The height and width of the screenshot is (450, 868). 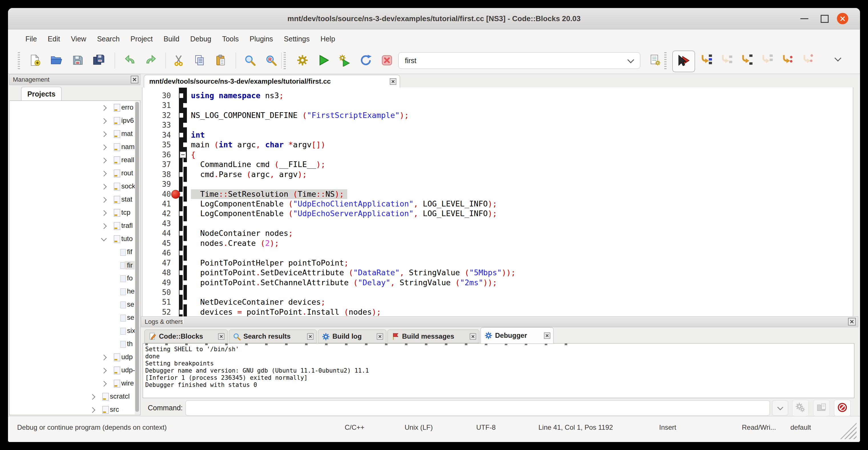 I want to click on rebuild-button, so click(x=366, y=61).